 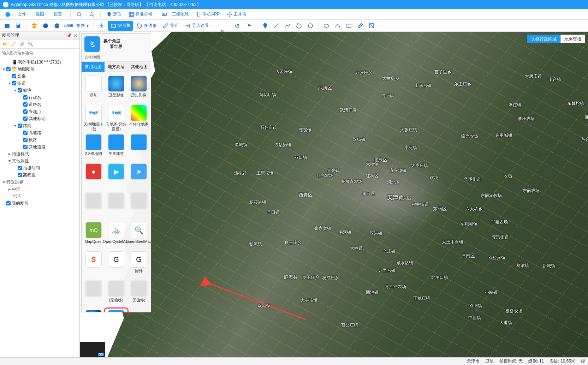 I want to click on menu-view: 视图▾, so click(x=41, y=14).